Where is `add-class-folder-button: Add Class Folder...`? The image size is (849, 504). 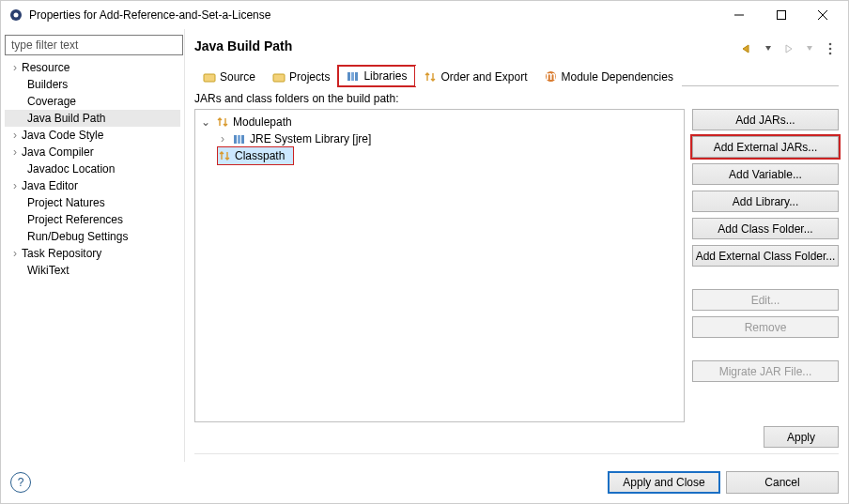
add-class-folder-button: Add Class Folder... is located at coordinates (765, 229).